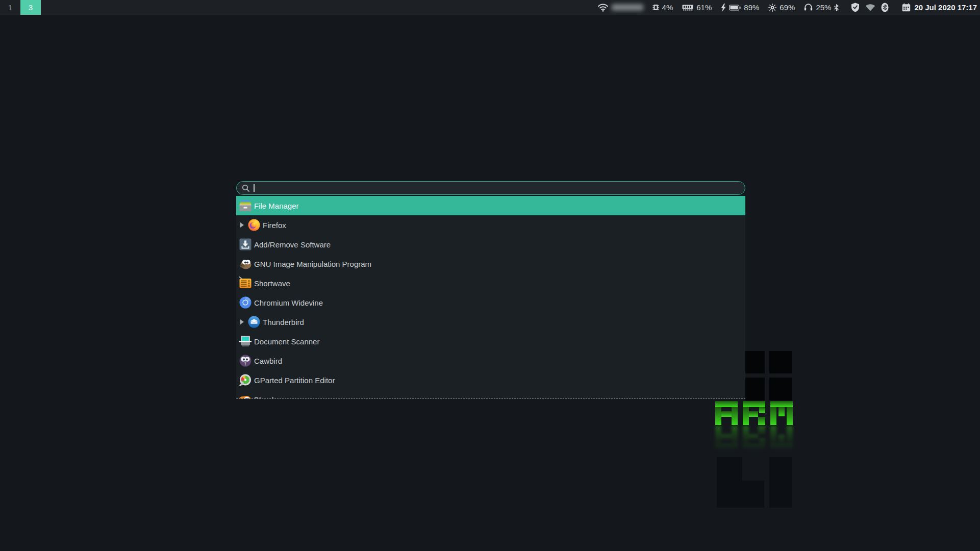 The height and width of the screenshot is (551, 980). What do you see at coordinates (663, 7) in the screenshot?
I see `cpu-indicator: 4%` at bounding box center [663, 7].